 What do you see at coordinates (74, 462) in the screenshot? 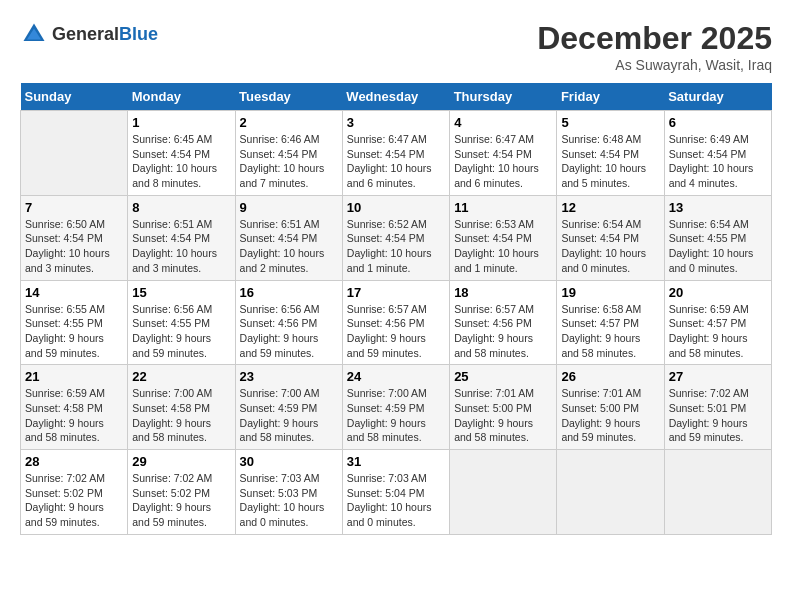
I see `day-number: 28` at bounding box center [74, 462].